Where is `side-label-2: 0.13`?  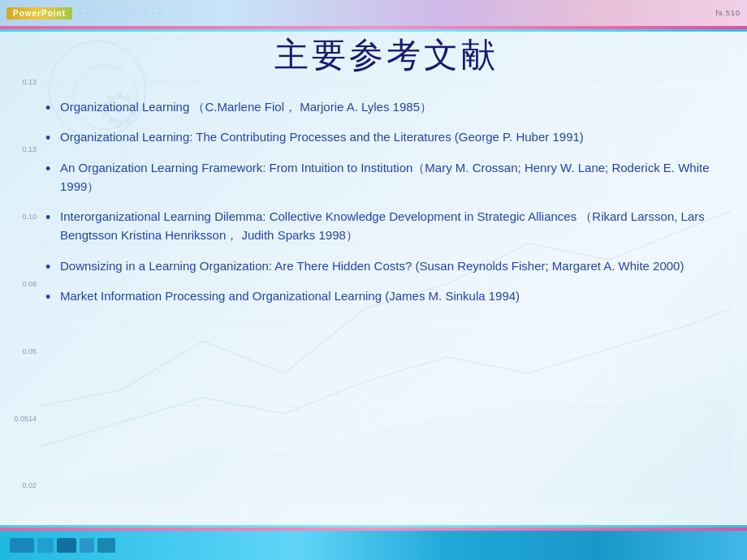 side-label-2: 0.13 is located at coordinates (21, 149).